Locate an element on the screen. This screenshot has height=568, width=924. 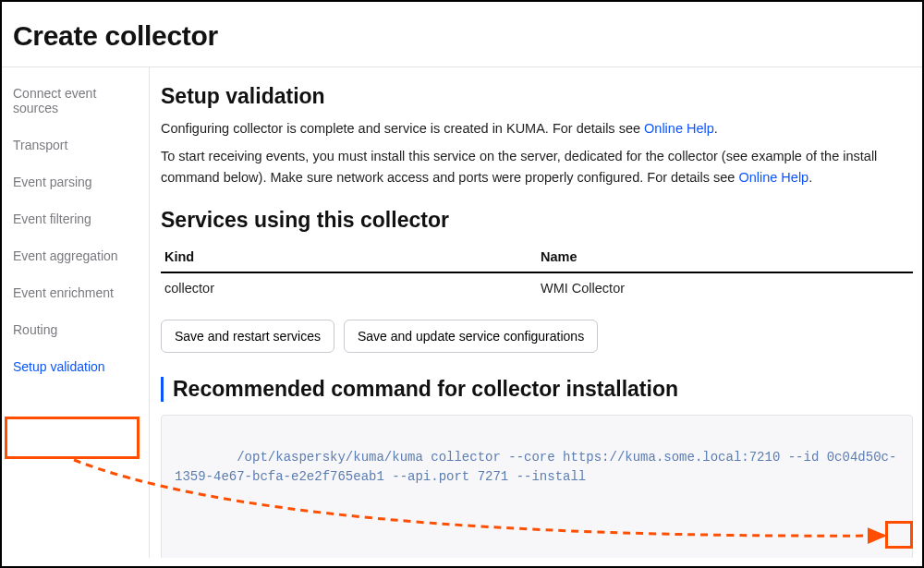
sidebar-item-setup-validation: Setup validation is located at coordinates (76, 367).